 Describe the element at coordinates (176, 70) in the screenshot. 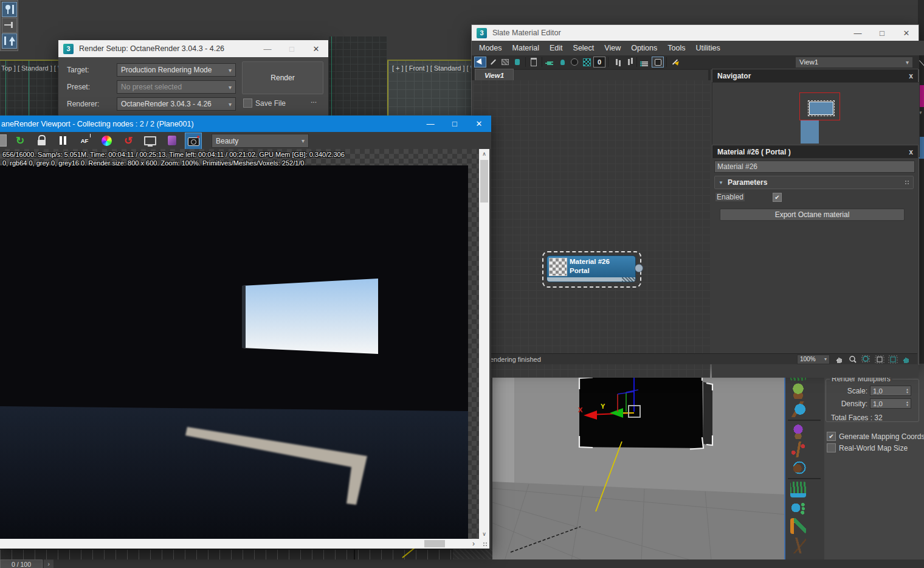

I see `target-dropdown: Production Rendering Mode▾` at that location.